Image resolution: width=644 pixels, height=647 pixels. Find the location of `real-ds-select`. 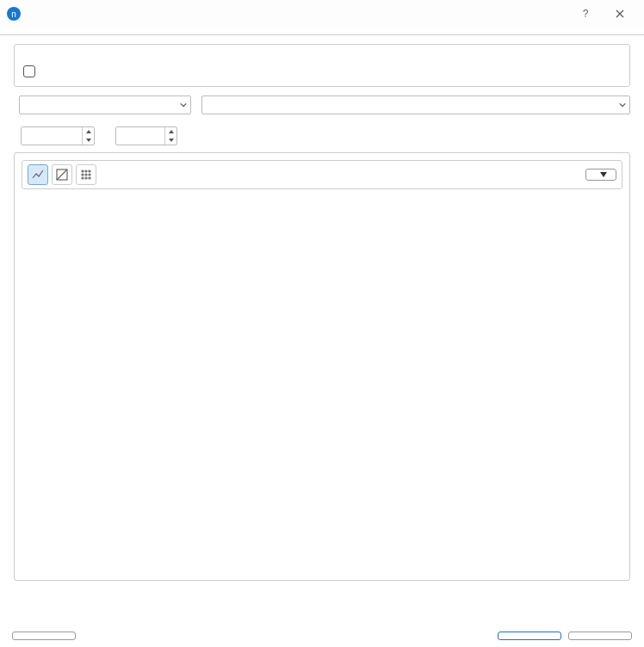

real-ds-select is located at coordinates (105, 105).